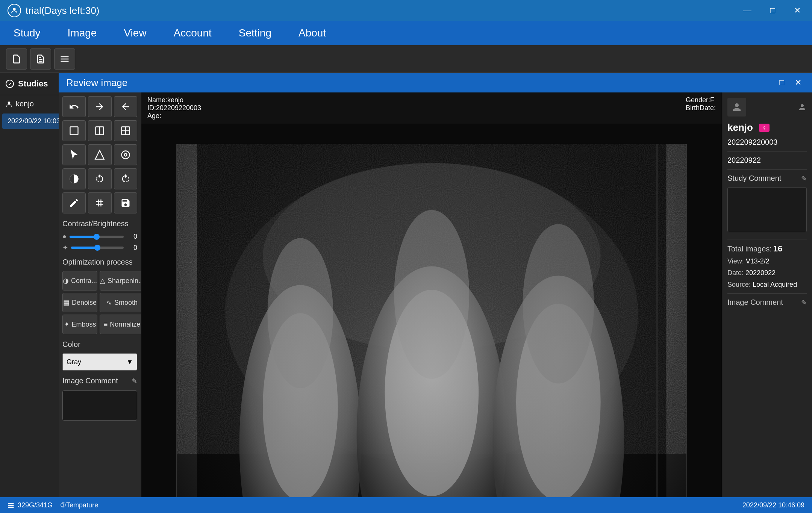  What do you see at coordinates (120, 324) in the screenshot?
I see `normalize-opt-btn: ≡ Normalize` at bounding box center [120, 324].